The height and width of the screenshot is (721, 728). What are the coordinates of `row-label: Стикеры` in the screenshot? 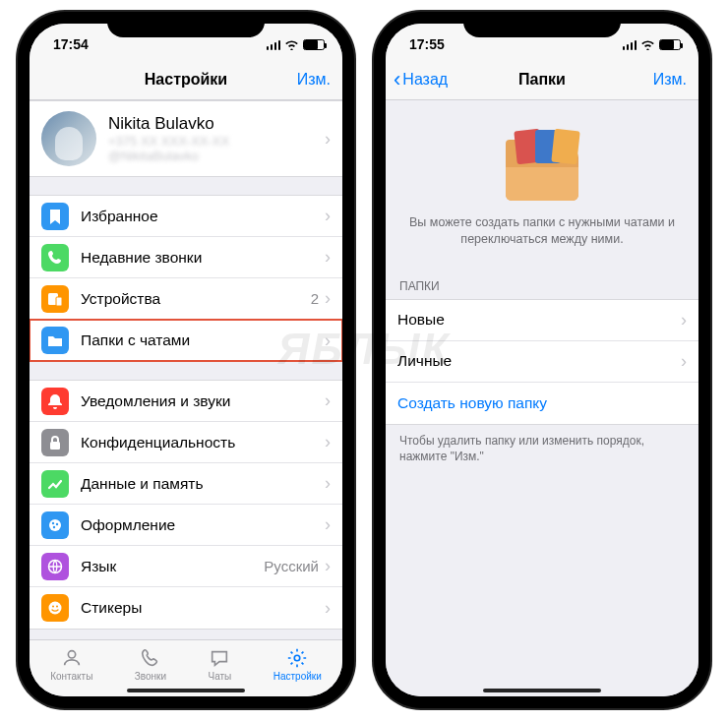 It's located at (203, 608).